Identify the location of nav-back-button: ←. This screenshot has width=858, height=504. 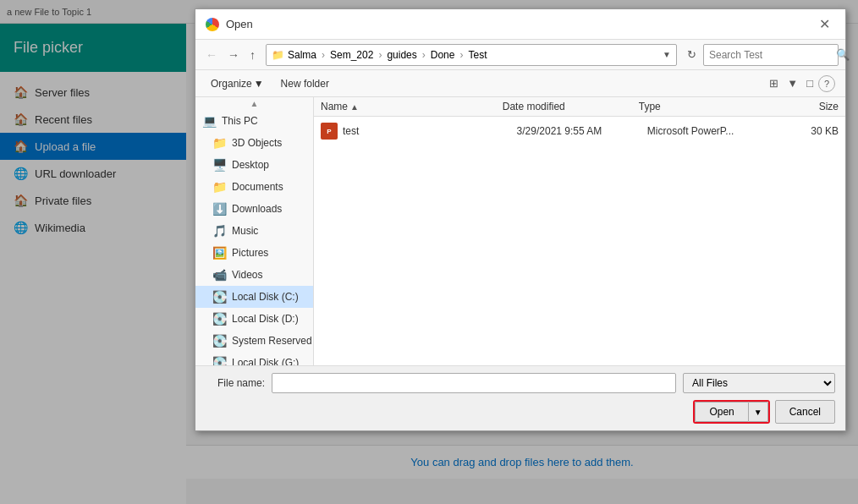
(212, 55).